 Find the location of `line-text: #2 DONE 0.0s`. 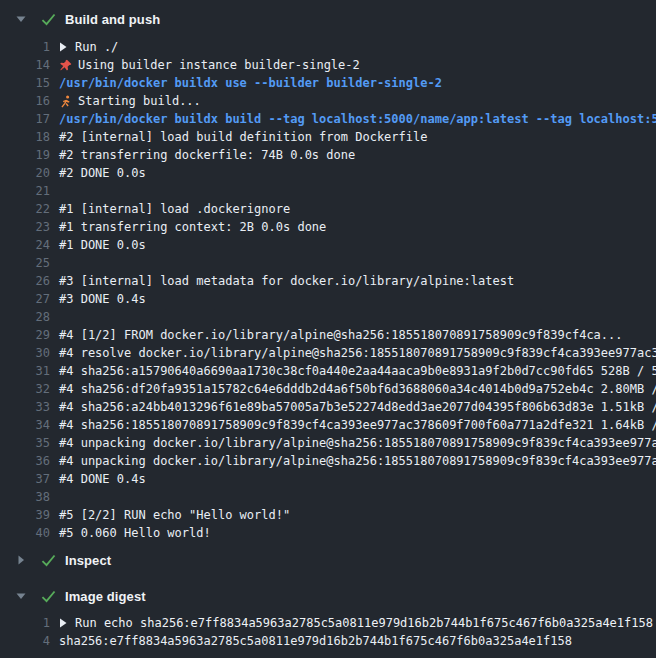

line-text: #2 DONE 0.0s is located at coordinates (102, 173).